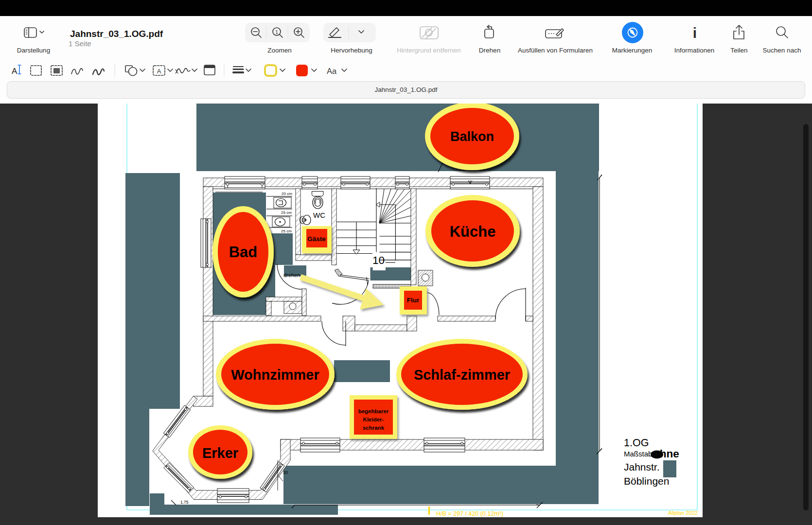 The image size is (812, 525). Describe the element at coordinates (636, 443) in the screenshot. I see `svg-text: 1.OG` at that location.